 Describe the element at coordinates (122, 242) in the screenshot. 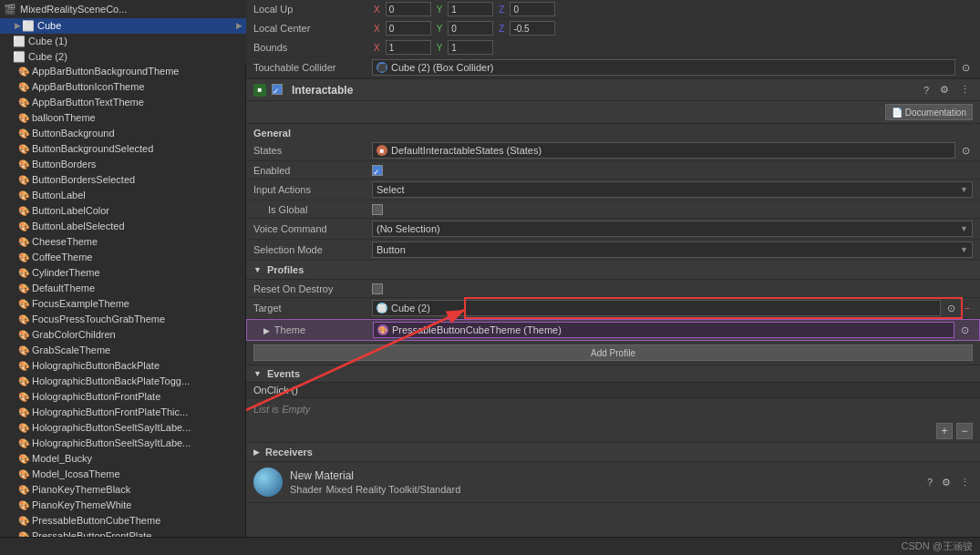

I see `hierarchy-cheese-theme: 🎨 CheeseTheme` at that location.